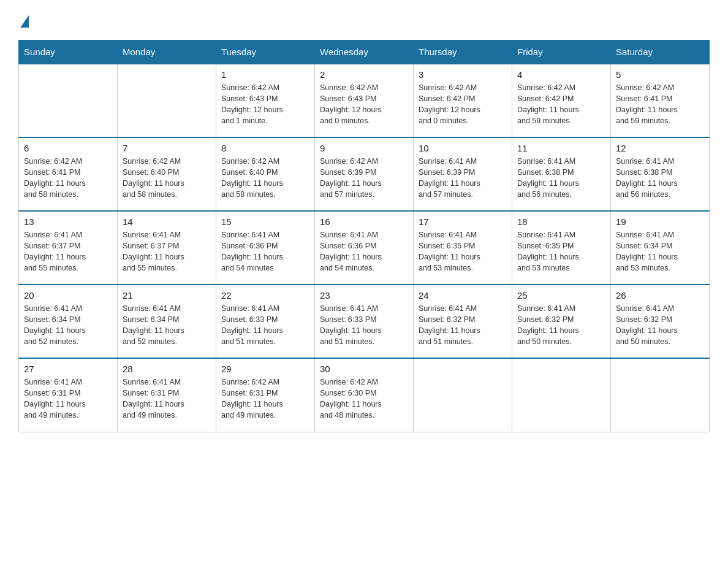 The height and width of the screenshot is (563, 728). I want to click on calendar-cell: 11Sunrise: 6:41 AM Sunset: 6:38 PM Dayli…, so click(561, 174).